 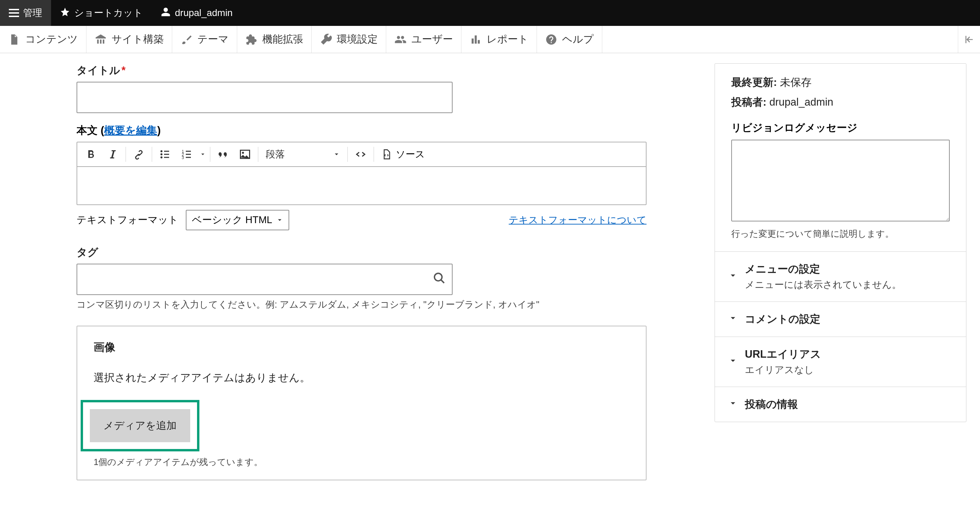 I want to click on file-icon, so click(x=14, y=40).